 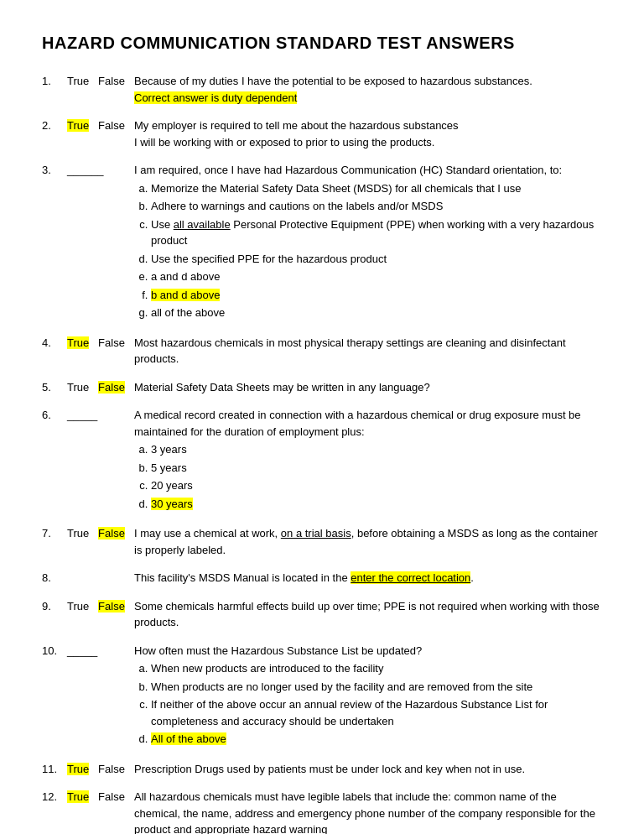 What do you see at coordinates (377, 687) in the screenshot?
I see `q10-b: When products are no longer used by the …` at bounding box center [377, 687].